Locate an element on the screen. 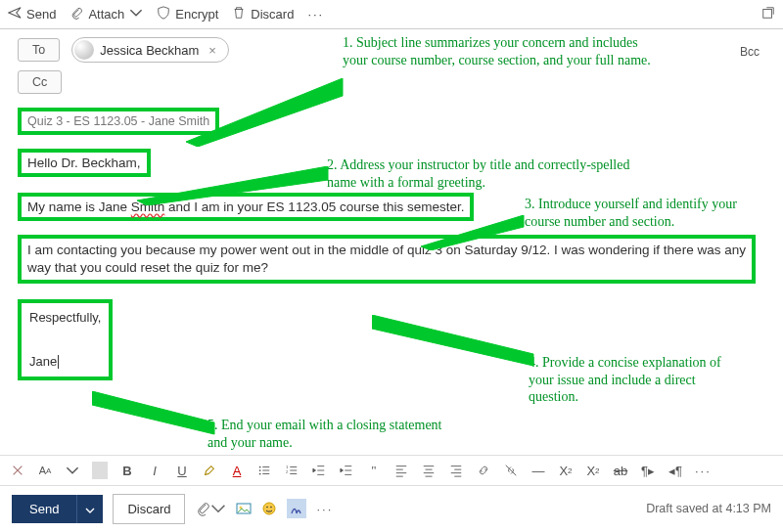  numbering-button: 12 is located at coordinates (292, 470).